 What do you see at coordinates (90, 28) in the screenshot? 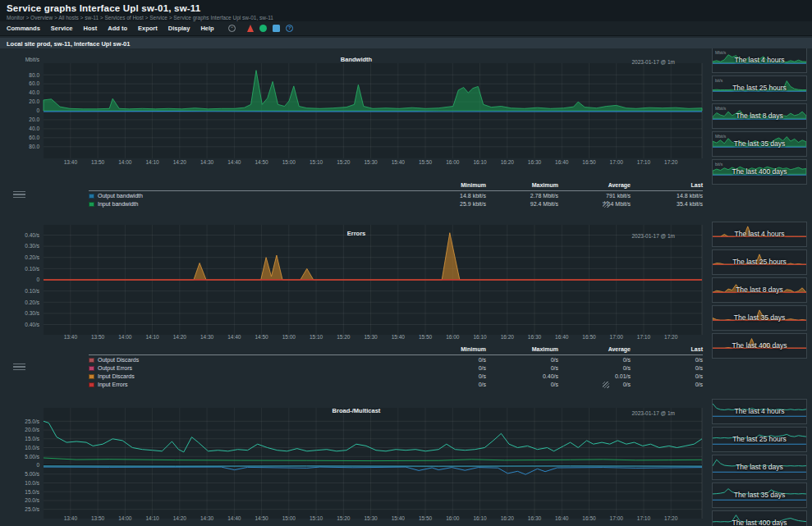
I see `menu-item-host: Host` at bounding box center [90, 28].